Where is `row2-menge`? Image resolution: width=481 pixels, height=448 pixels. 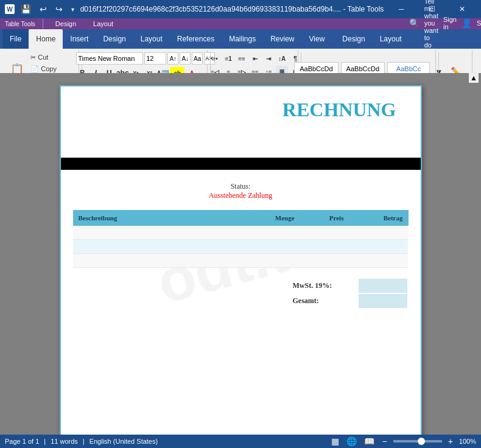 row2-menge is located at coordinates (270, 247).